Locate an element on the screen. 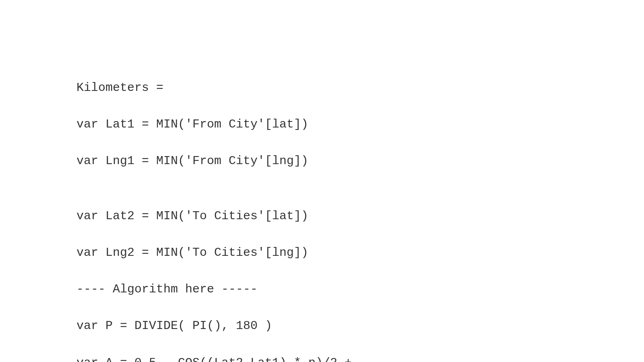 The image size is (644, 362). code-line: var Lng1 = MIN('From City'[lng]) is located at coordinates (360, 161).